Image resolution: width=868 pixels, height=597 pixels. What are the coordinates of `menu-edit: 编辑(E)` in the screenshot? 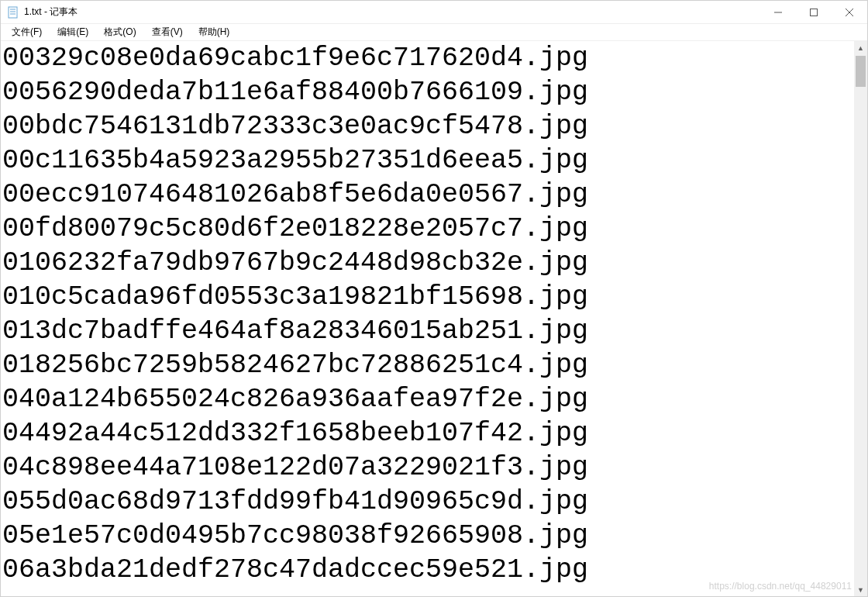 It's located at (73, 33).